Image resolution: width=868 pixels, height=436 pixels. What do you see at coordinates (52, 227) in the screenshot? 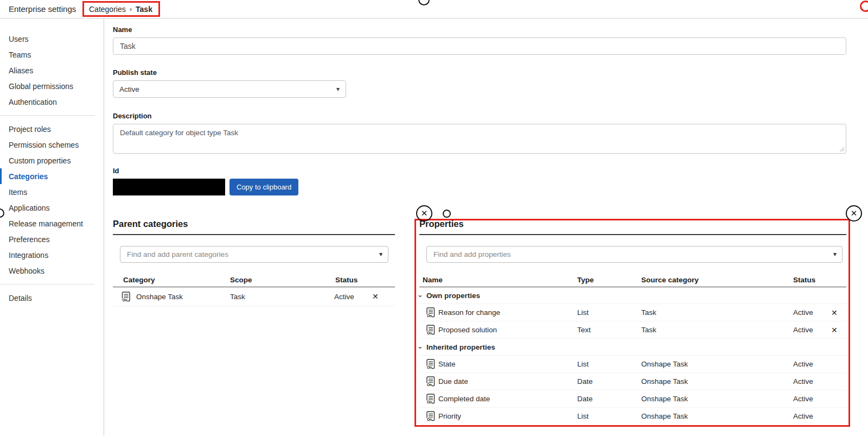
I see `settings-sidebar: Users Teams Aliases Global permissions A…` at bounding box center [52, 227].